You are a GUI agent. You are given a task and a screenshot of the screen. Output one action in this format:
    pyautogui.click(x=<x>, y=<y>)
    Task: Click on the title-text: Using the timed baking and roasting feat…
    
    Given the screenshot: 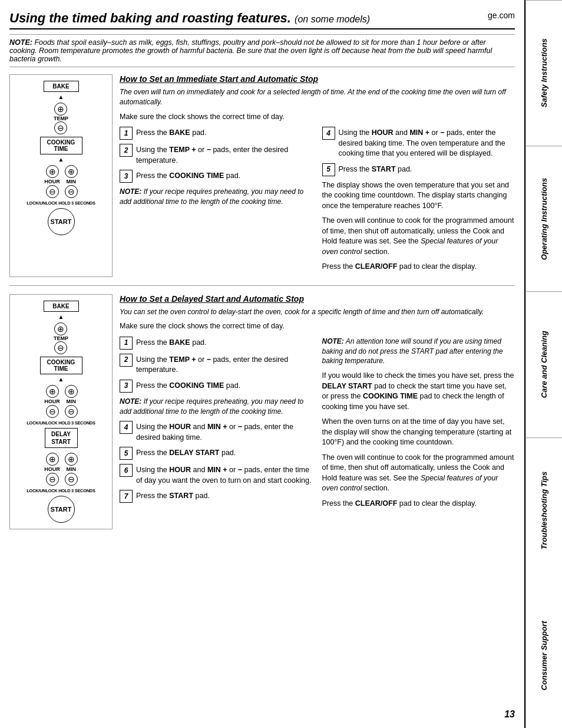 What is the action you would take?
    pyautogui.click(x=150, y=18)
    